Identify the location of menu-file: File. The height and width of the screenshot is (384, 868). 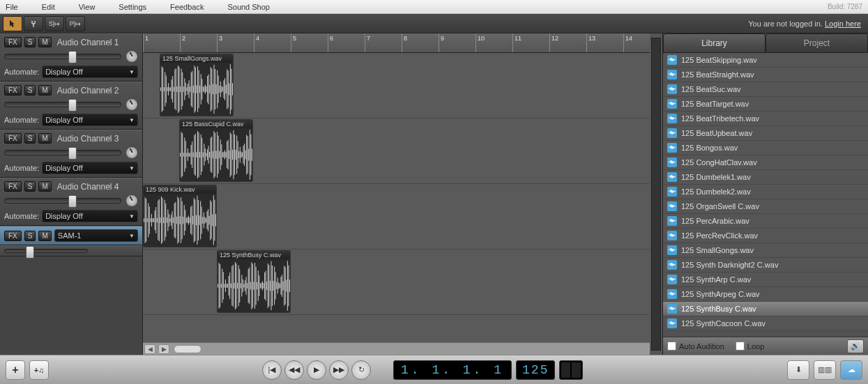
(12, 7).